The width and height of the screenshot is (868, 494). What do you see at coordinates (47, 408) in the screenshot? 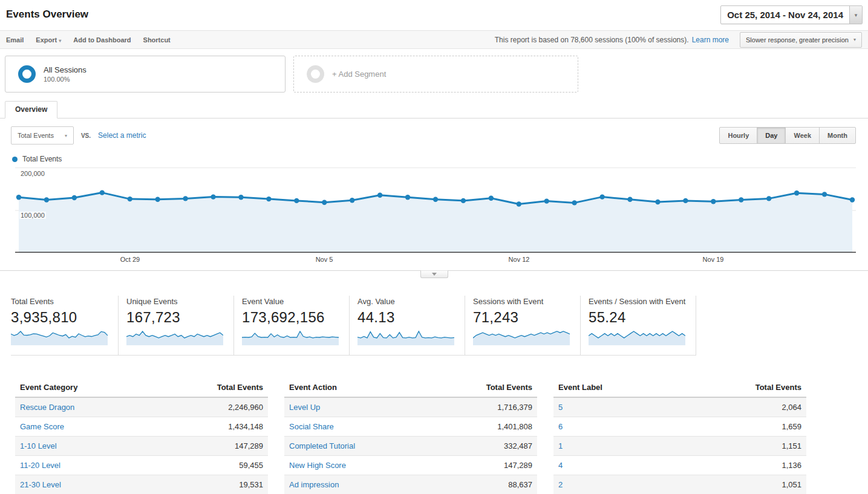
I see `dimension-link: Rescue Dragon` at bounding box center [47, 408].